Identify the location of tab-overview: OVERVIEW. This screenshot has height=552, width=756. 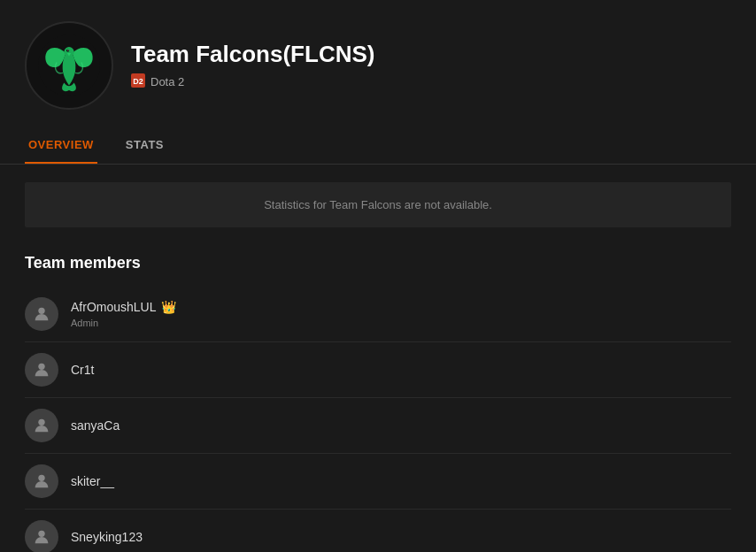
(61, 145).